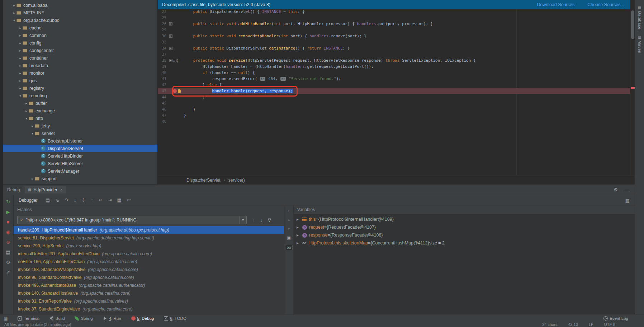 The height and width of the screenshot is (327, 644). I want to click on debug-panel-settings-button: ⚙, so click(8, 262).